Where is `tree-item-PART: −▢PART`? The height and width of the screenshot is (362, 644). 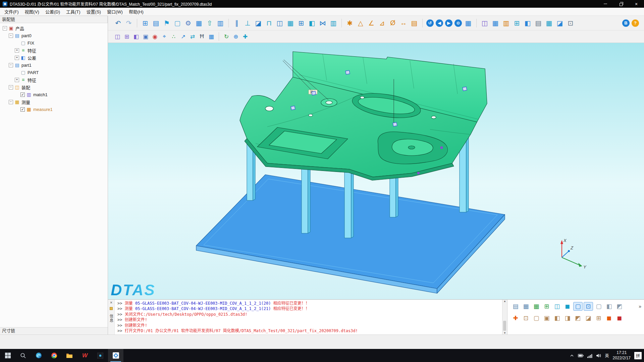
tree-item-PART: −▢PART is located at coordinates (54, 72).